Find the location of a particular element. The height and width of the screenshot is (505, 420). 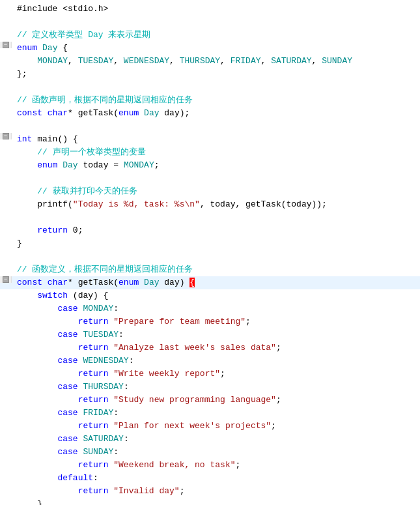

code-line: const char* getTask(enum Day day); is located at coordinates (210, 113).